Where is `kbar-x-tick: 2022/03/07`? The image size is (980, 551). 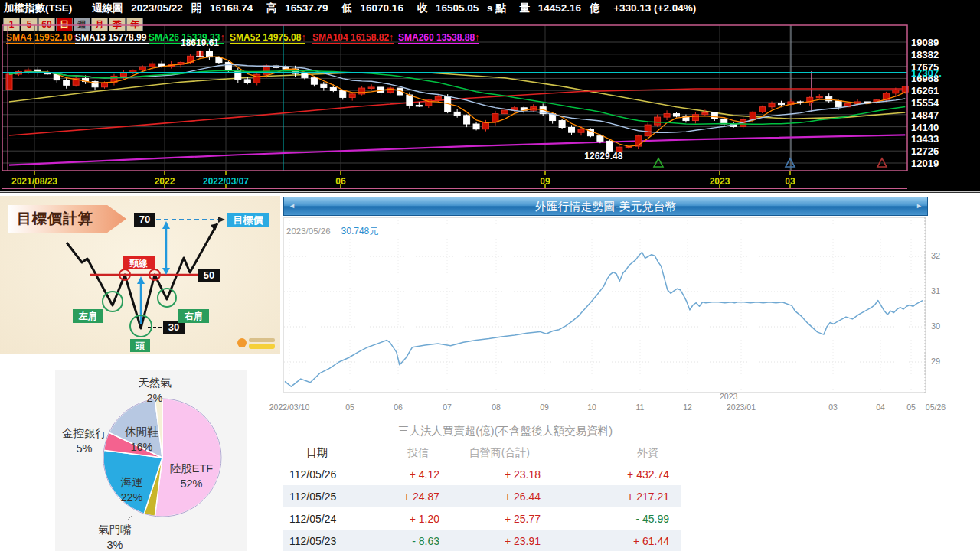 kbar-x-tick: 2022/03/07 is located at coordinates (226, 181).